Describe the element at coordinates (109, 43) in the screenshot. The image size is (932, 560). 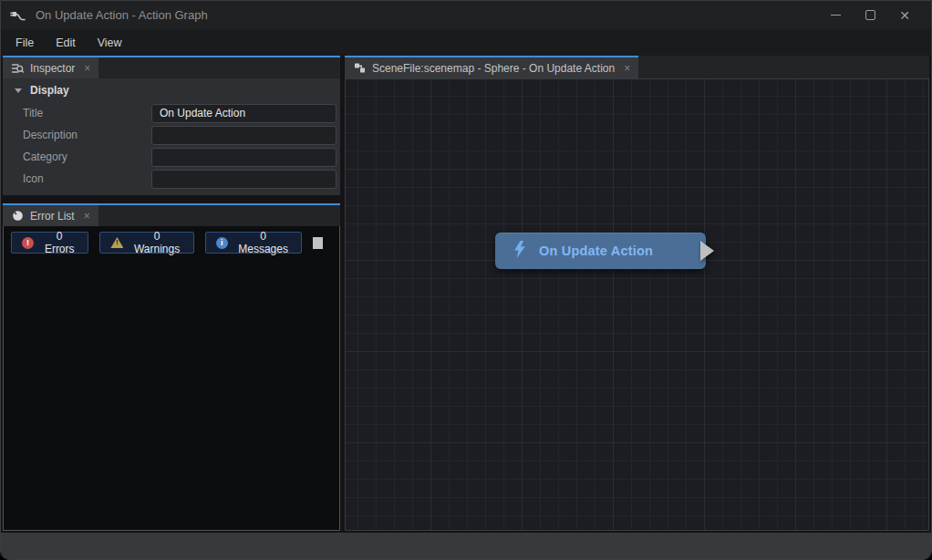
I see `menu-view: View` at that location.